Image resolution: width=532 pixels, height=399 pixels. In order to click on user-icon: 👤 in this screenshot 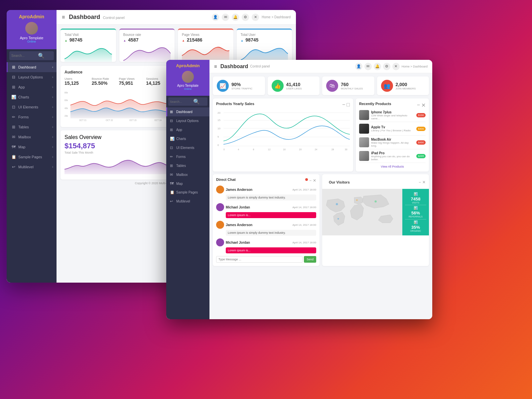, I will do `click(215, 17)`.